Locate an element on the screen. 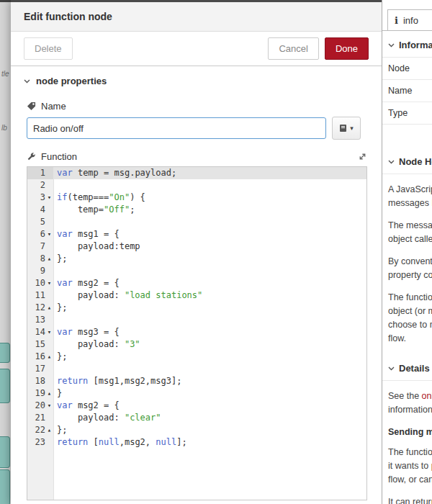 This screenshot has width=432, height=504. code-line: 15 payload: "3" is located at coordinates (197, 344).